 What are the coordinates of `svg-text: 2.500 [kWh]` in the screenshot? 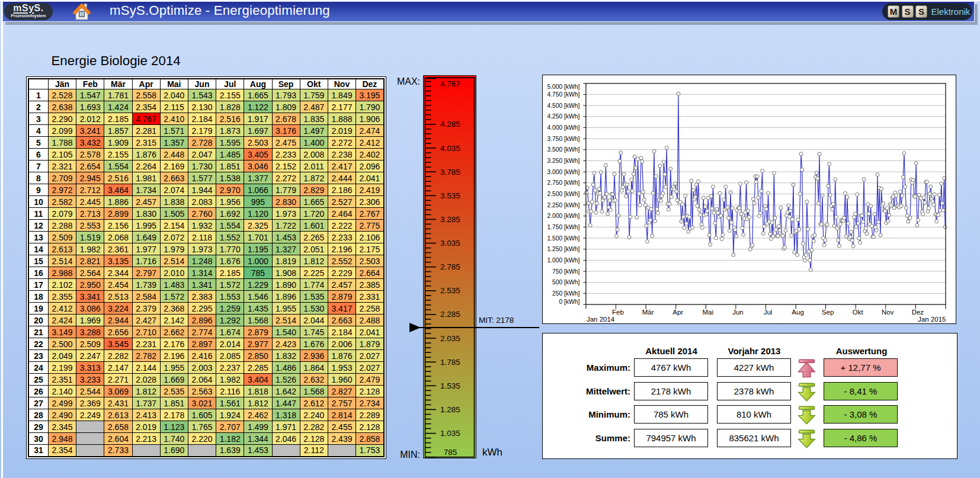 It's located at (563, 194).